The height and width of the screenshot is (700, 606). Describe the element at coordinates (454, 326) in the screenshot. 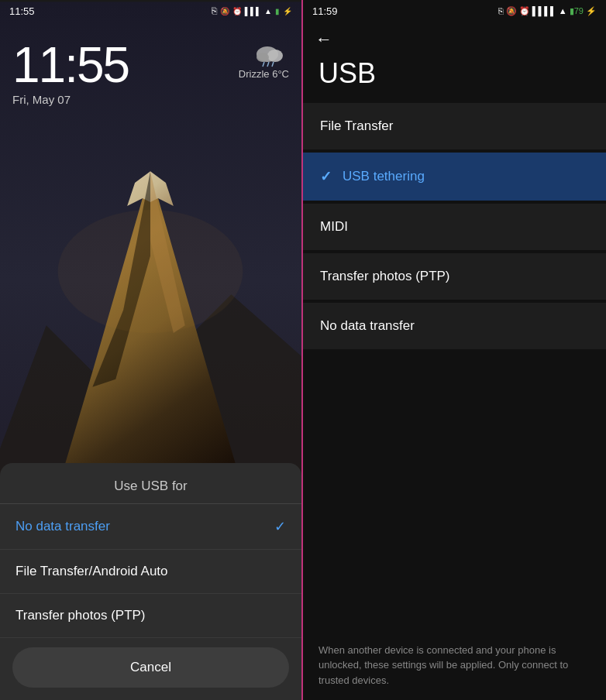

I see `option-no-data-transfer: No data transfer` at that location.